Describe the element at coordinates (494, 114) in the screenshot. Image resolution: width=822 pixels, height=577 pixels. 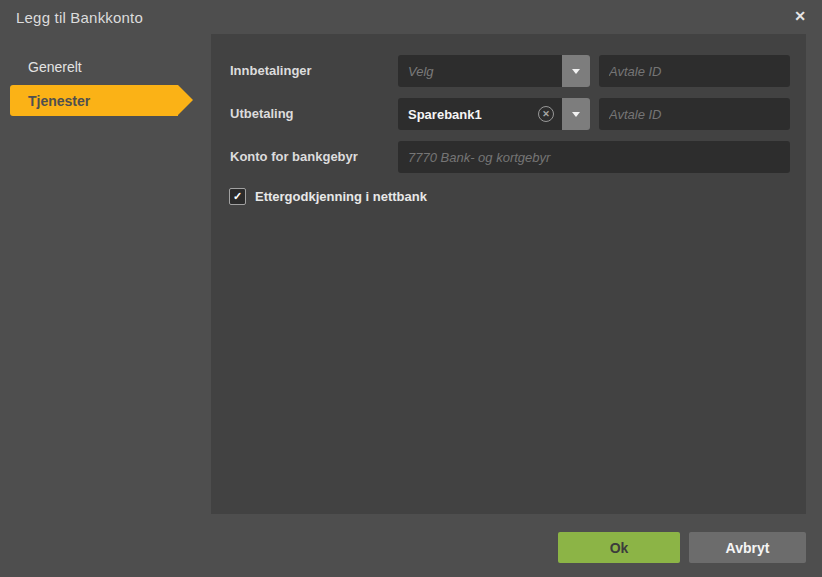
I see `utbetaling-dropdown: Sparebank1 ✕` at that location.